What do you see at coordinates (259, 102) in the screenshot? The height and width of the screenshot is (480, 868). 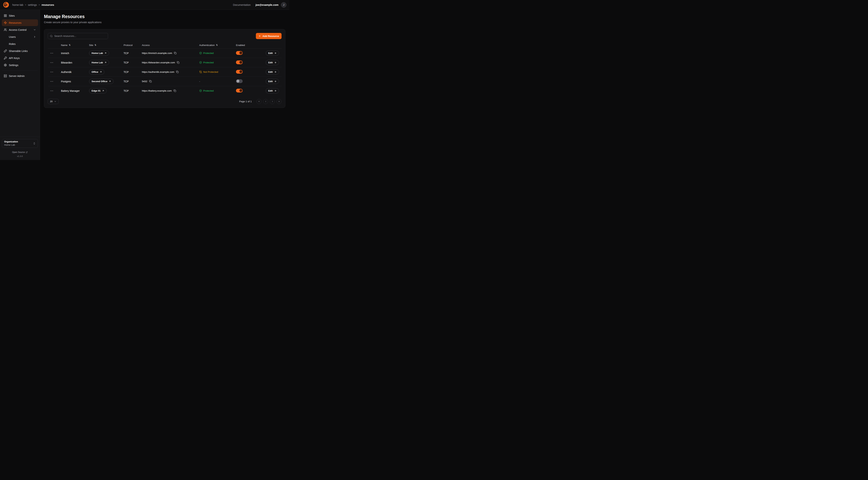 I see `first-page-button` at bounding box center [259, 102].